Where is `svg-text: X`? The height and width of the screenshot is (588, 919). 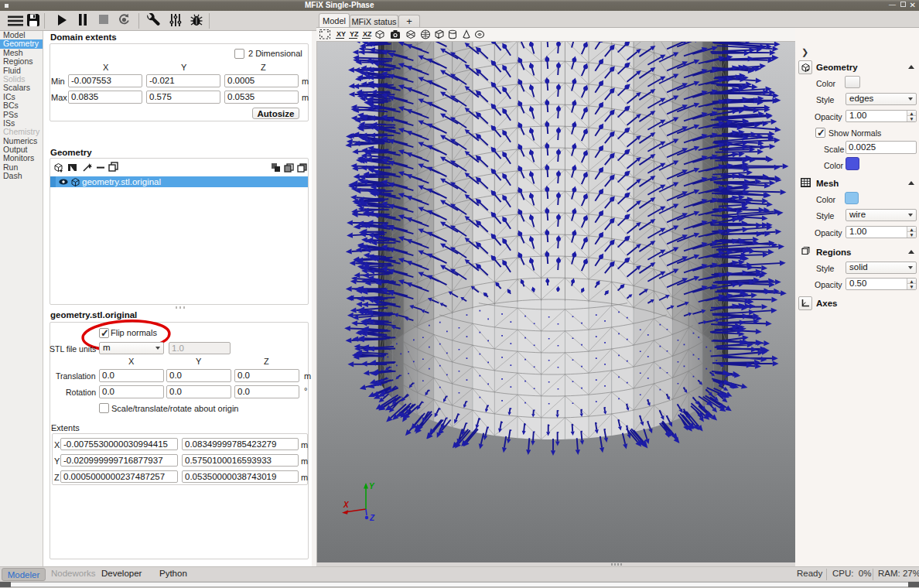
svg-text: X is located at coordinates (347, 504).